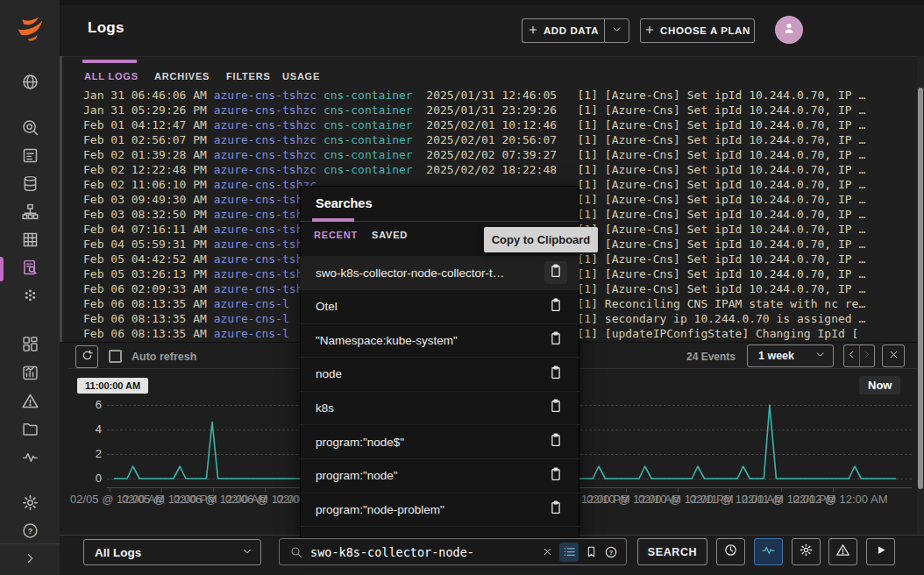 This screenshot has width=924, height=575. Describe the element at coordinates (30, 297) in the screenshot. I see `sidebar-item-services` at that location.